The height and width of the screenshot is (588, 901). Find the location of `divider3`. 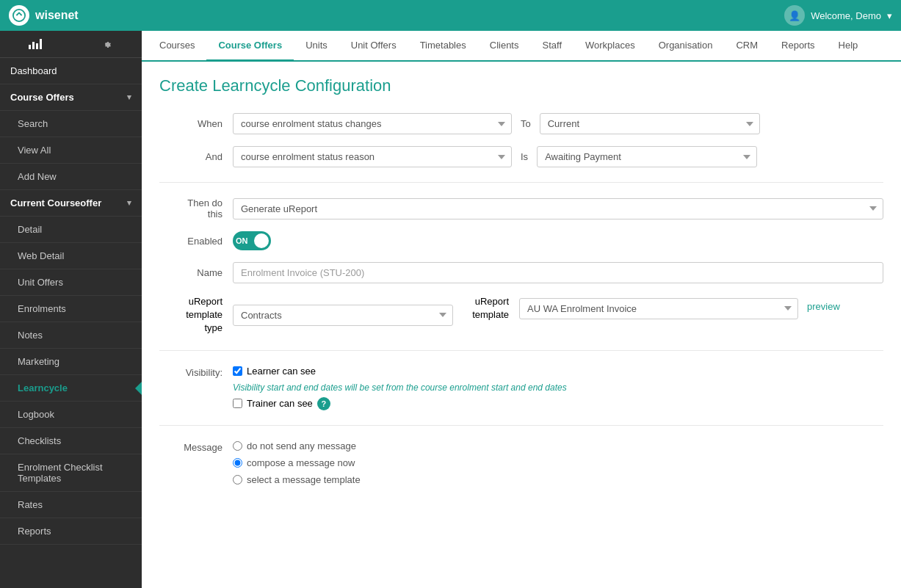

divider3 is located at coordinates (521, 426).